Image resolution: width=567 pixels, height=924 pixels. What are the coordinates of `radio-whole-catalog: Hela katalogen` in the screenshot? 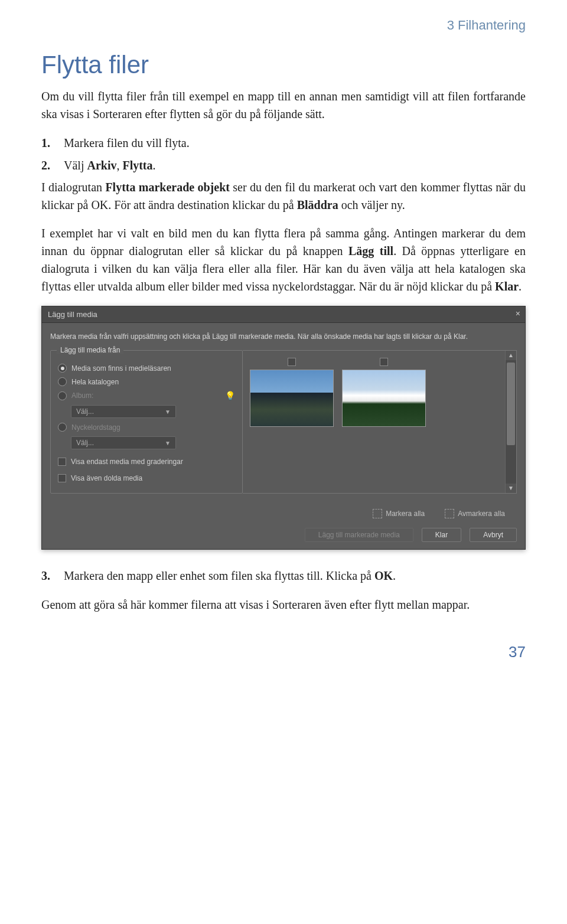 It's located at (146, 381).